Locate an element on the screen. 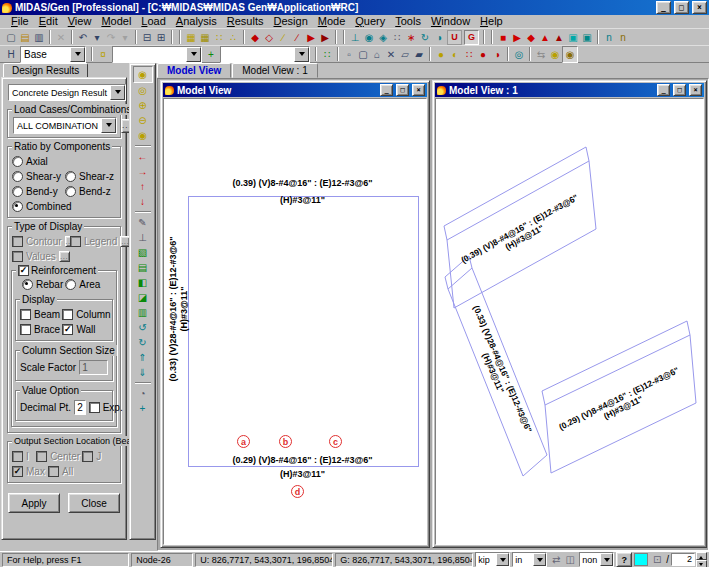 This screenshot has width=709, height=567. pan-dynamic-icon: + is located at coordinates (143, 408).